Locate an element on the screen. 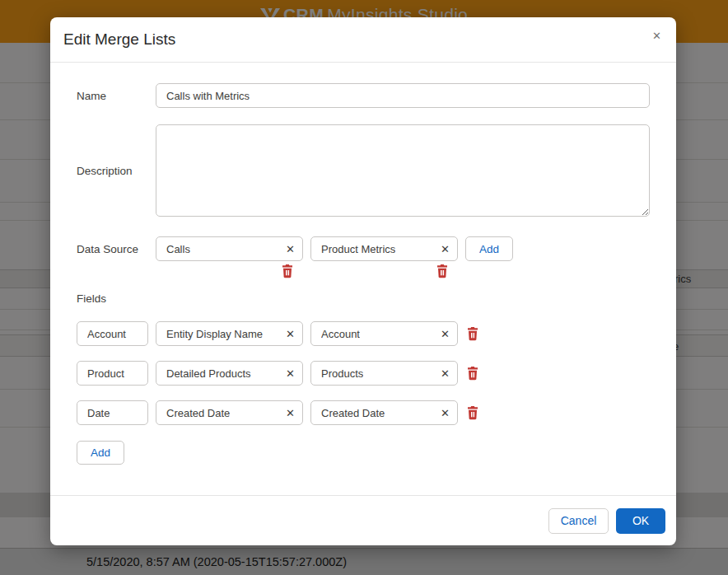 This screenshot has width=728, height=575. modal-title: Edit Merge Lists is located at coordinates (119, 40).